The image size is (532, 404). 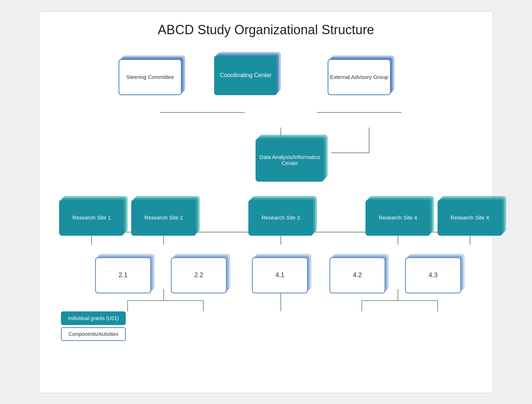 I want to click on page-title: ABCD Study Organizational Structure, so click(x=266, y=30).